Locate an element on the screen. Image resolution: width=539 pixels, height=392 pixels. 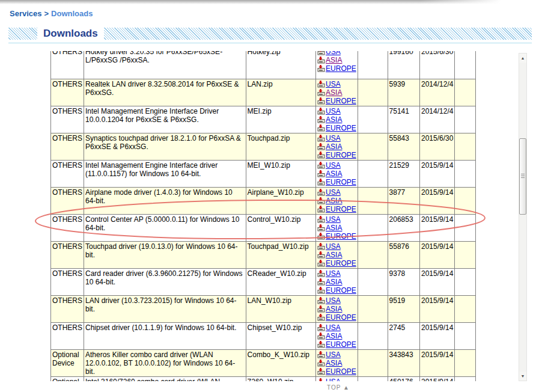
size-cell: 5939 is located at coordinates (404, 93).